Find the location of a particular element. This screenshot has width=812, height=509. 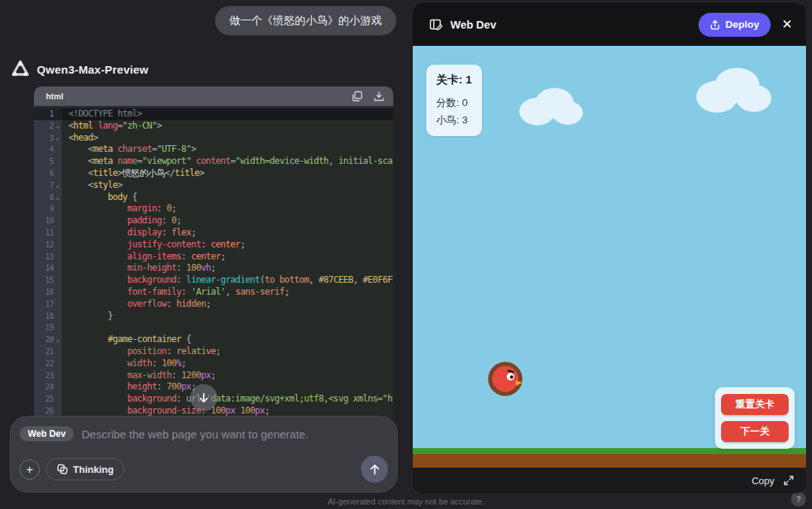

game-hud: 关卡: 1 分数: 0 小鸟: 3 is located at coordinates (454, 101).